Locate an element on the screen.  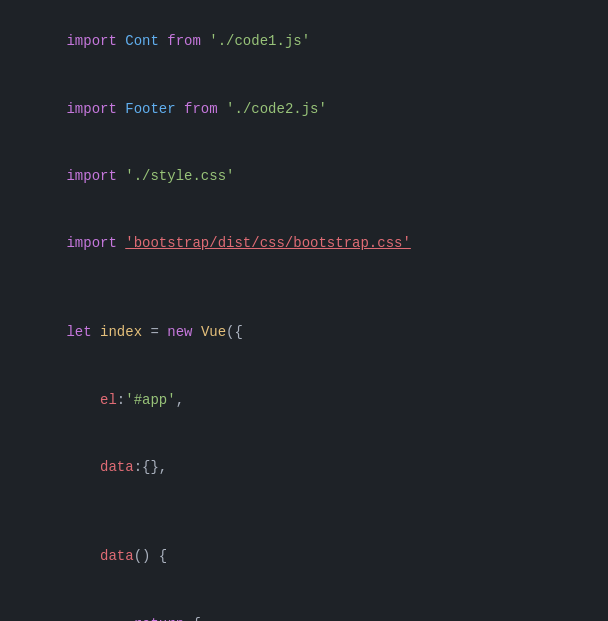
keyword-let: let is located at coordinates (83, 332).